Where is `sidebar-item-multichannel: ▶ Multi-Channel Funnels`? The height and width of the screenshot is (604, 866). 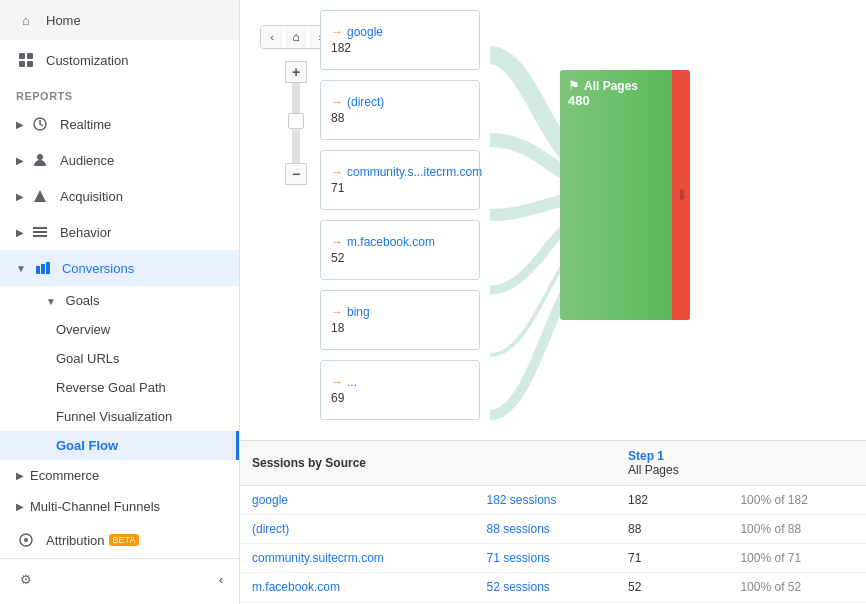 sidebar-item-multichannel: ▶ Multi-Channel Funnels is located at coordinates (120, 506).